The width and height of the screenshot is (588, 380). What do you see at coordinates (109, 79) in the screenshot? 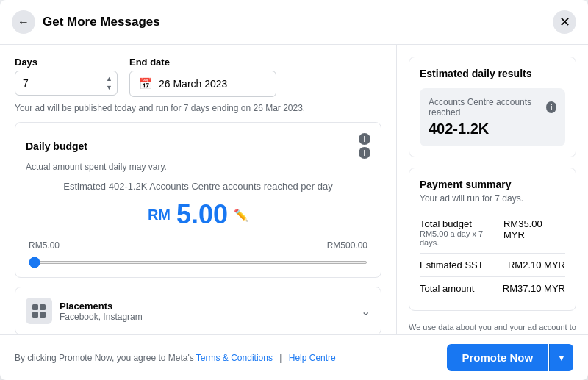
I see `days-up-button: ▲` at bounding box center [109, 79].